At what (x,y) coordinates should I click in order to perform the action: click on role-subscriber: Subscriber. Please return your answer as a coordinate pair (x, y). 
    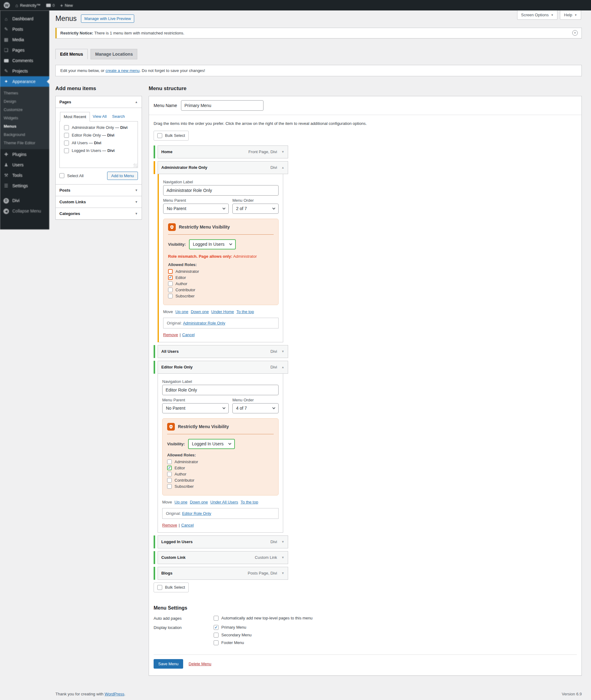
    Looking at the image, I should click on (220, 486).